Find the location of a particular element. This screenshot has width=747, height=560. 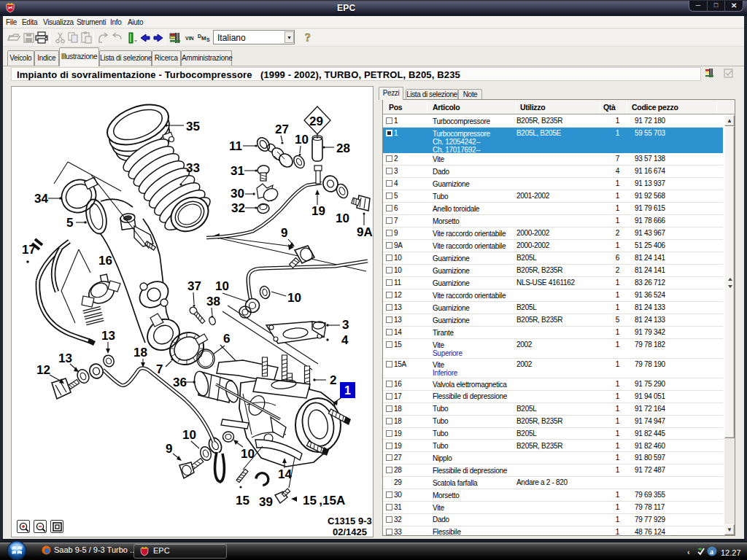

svg-text: 29 is located at coordinates (317, 121).